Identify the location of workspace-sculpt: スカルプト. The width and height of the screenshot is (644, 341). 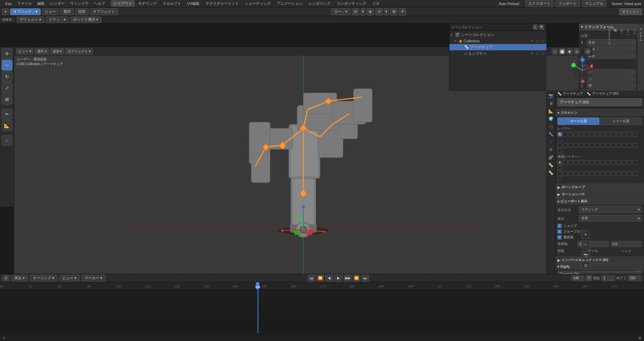
(172, 3).